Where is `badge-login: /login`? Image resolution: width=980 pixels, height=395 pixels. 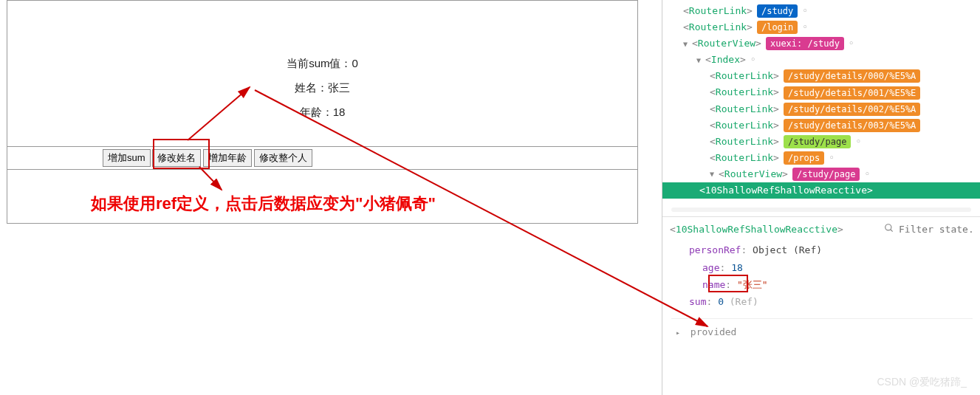 badge-login: /login is located at coordinates (777, 27).